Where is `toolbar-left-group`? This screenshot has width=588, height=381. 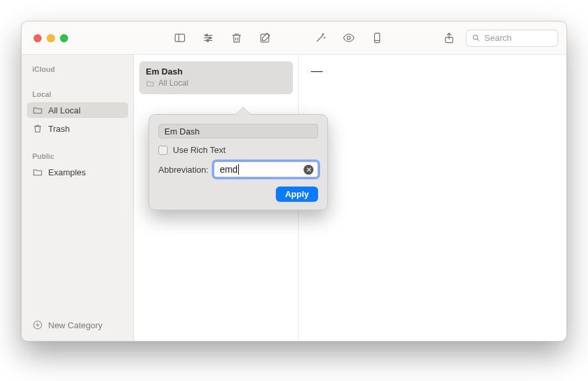 toolbar-left-group is located at coordinates (222, 38).